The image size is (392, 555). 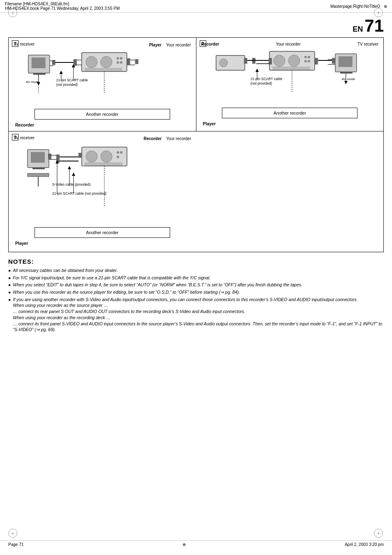 I want to click on note-4: ● When you use this recorder as the sour…, so click(x=196, y=292).